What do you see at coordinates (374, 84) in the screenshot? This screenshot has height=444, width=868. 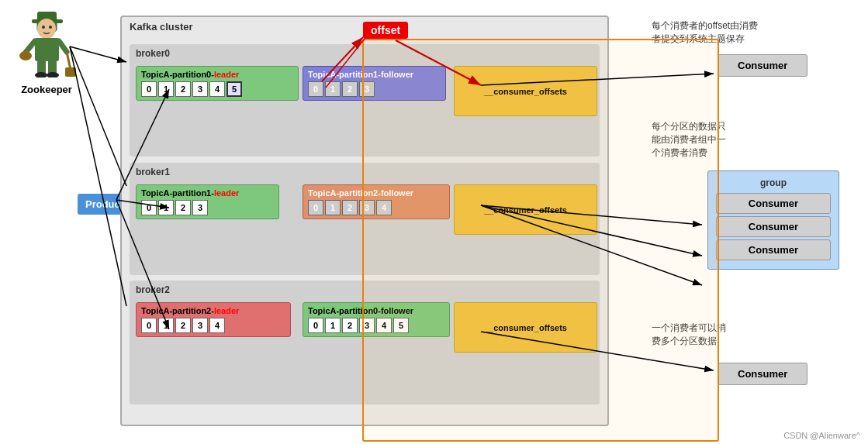 I see `partition-b0-p1-follower: TopicA-partition1-follower 0 1 2 3` at bounding box center [374, 84].